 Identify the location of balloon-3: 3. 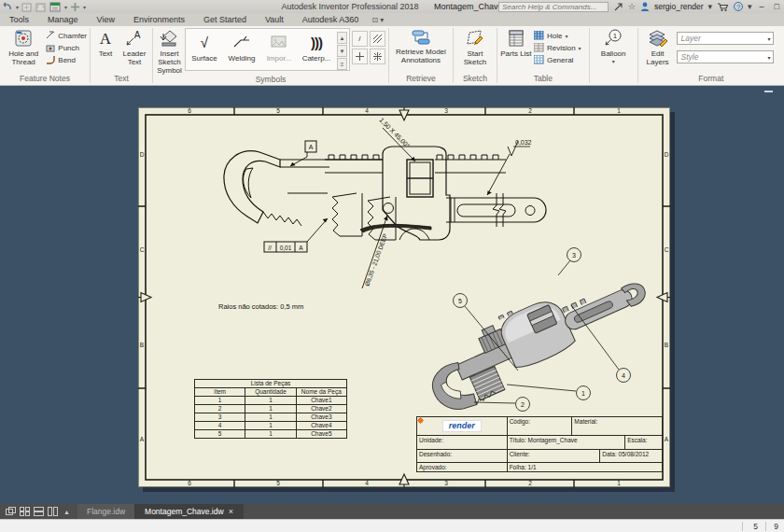
(569, 262).